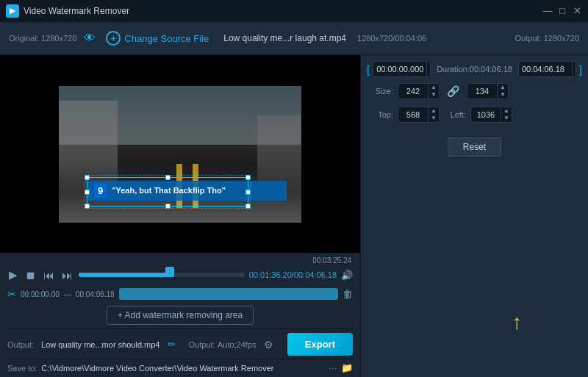 Image resolution: width=588 pixels, height=377 pixels. I want to click on add-icon: +, so click(113, 38).